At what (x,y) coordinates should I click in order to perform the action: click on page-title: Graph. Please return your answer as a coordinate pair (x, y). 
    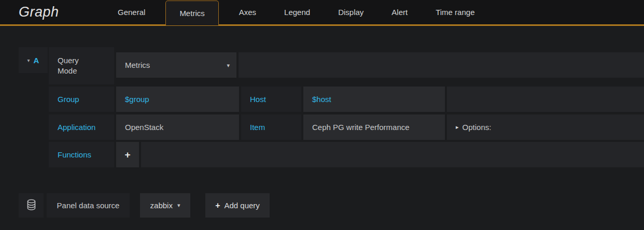
    Looking at the image, I should click on (52, 12).